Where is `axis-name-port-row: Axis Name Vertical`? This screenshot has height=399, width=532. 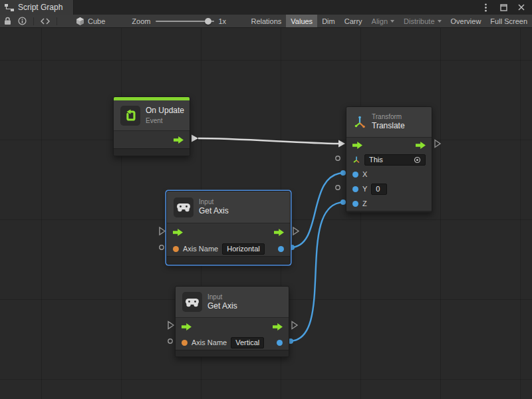
axis-name-port-row: Axis Name Vertical is located at coordinates (232, 342).